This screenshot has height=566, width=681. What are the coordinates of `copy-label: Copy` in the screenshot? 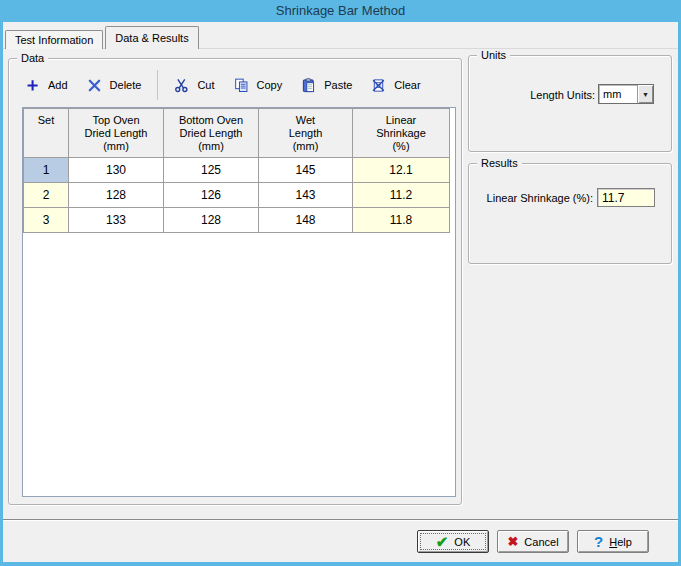 It's located at (270, 85).